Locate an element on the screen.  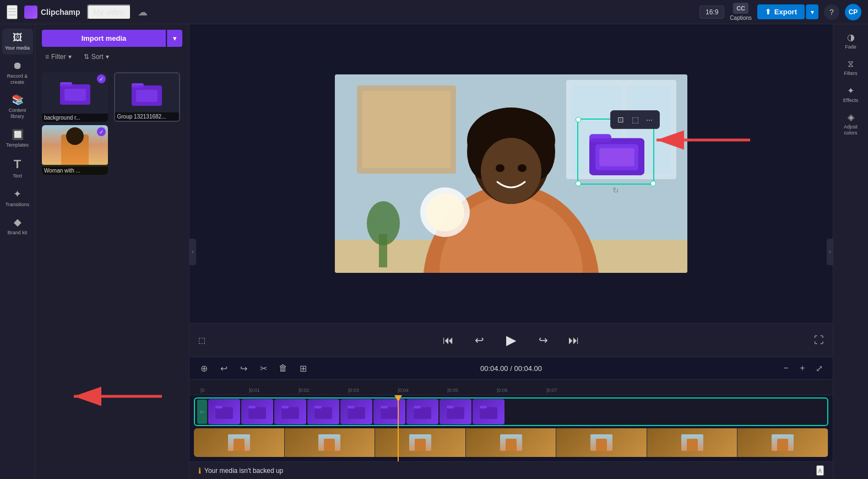
undo-button: ↩ is located at coordinates (224, 368).